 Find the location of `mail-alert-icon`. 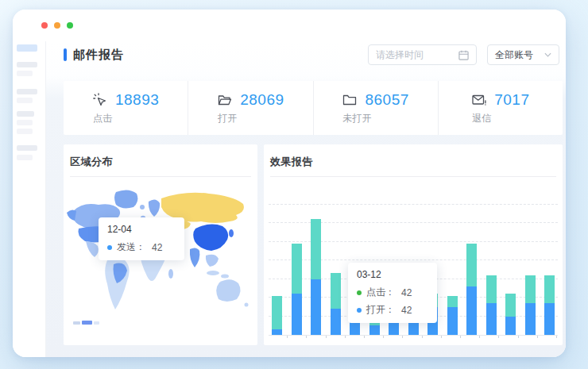

mail-alert-icon is located at coordinates (479, 100).